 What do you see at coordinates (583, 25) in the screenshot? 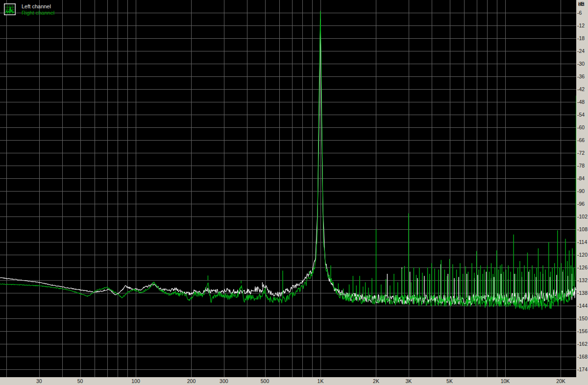
I see `y-tick-label: -12` at bounding box center [583, 25].